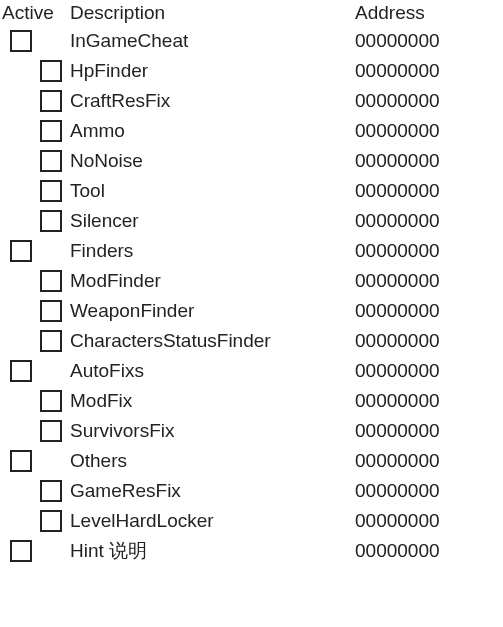  I want to click on description-cell: NoNoise, so click(210, 161).